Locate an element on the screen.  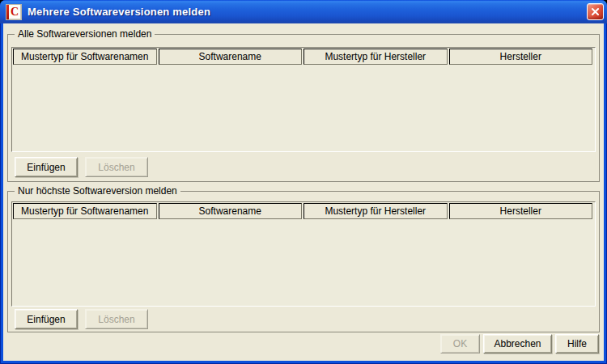
all-versions-table-header: Mustertyp für Softwarenamen Softwarename… is located at coordinates (304, 57).